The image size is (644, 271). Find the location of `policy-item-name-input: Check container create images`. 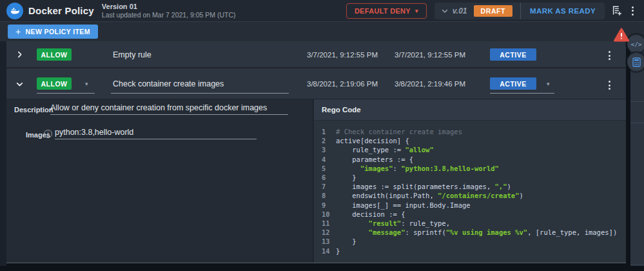

policy-item-name-input: Check container create images is located at coordinates (168, 84).